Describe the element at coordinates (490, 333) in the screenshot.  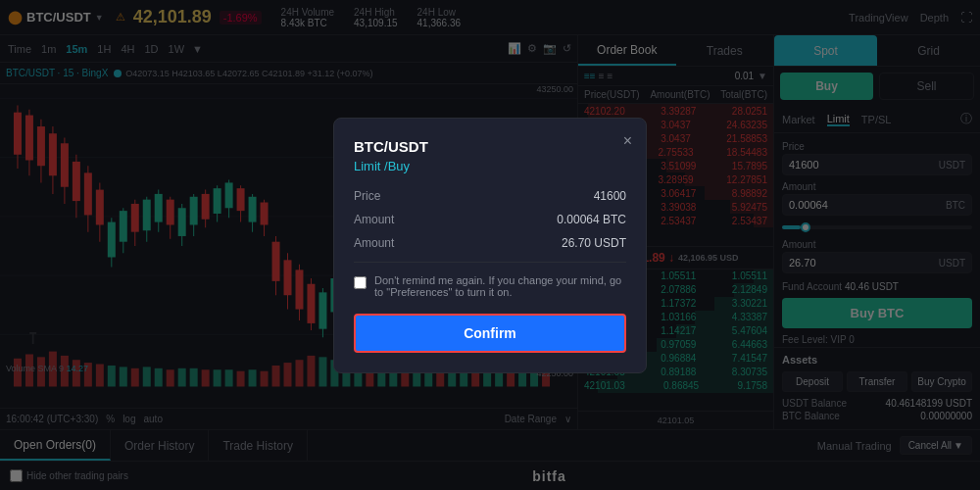
I see `modal-confirm-button: Confirm` at that location.